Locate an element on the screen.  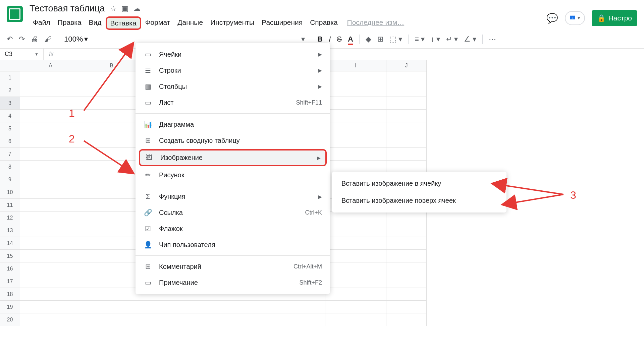
menu-item-Рисунок: ✏ Рисунок is located at coordinates (233, 175).